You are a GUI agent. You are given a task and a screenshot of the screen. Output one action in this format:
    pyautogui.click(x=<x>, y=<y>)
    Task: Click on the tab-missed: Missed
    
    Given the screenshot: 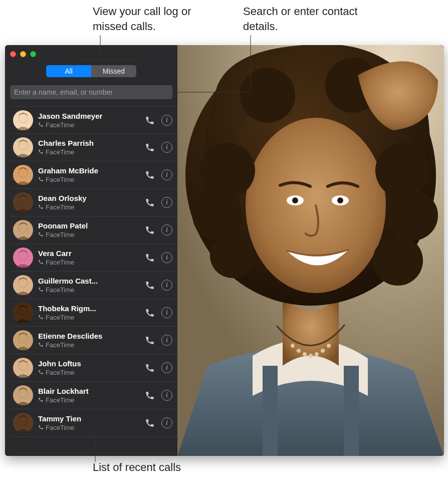 What is the action you would take?
    pyautogui.click(x=114, y=71)
    